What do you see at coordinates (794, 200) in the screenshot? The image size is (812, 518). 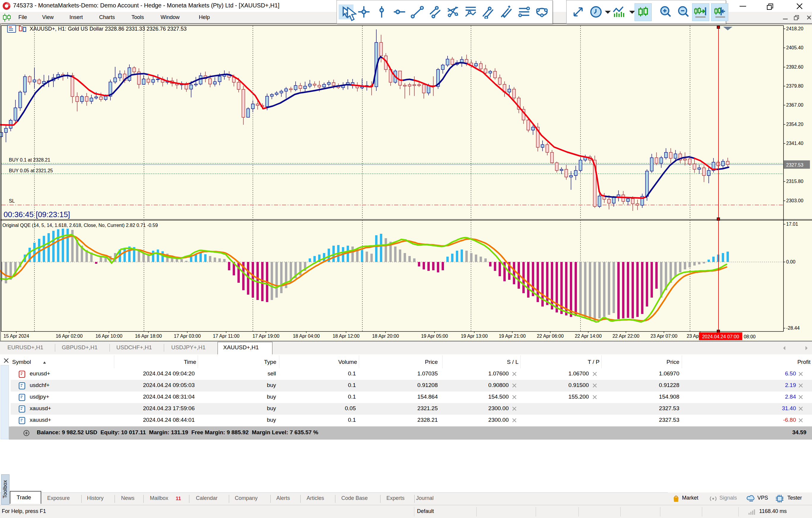 I see `svg-text: 2303.00` at bounding box center [794, 200].